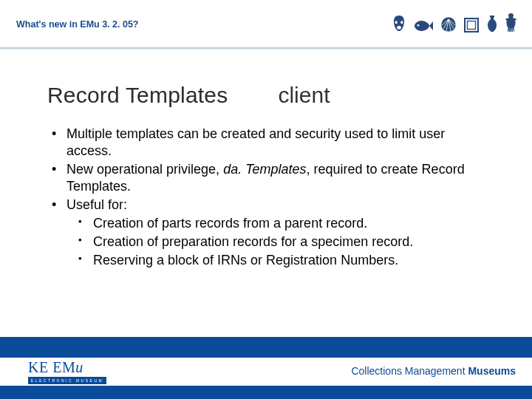  I want to click on footer-text-a: Collections Management, so click(409, 371).